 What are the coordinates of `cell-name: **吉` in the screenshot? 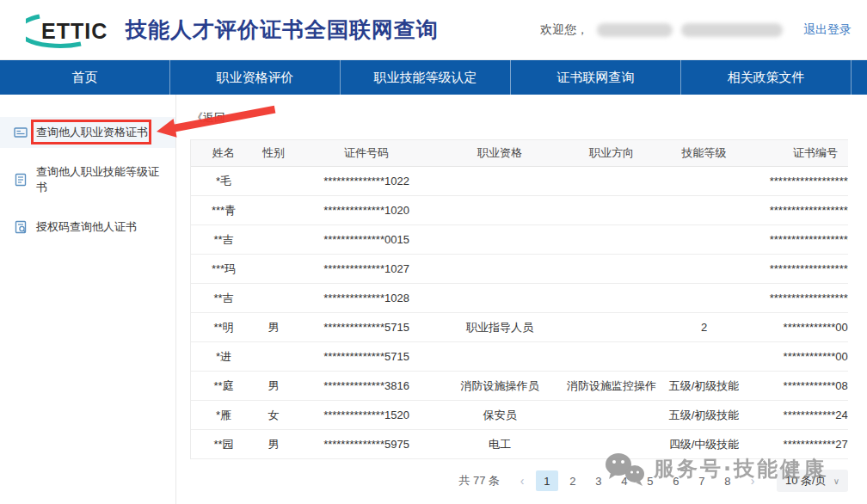 It's located at (224, 298).